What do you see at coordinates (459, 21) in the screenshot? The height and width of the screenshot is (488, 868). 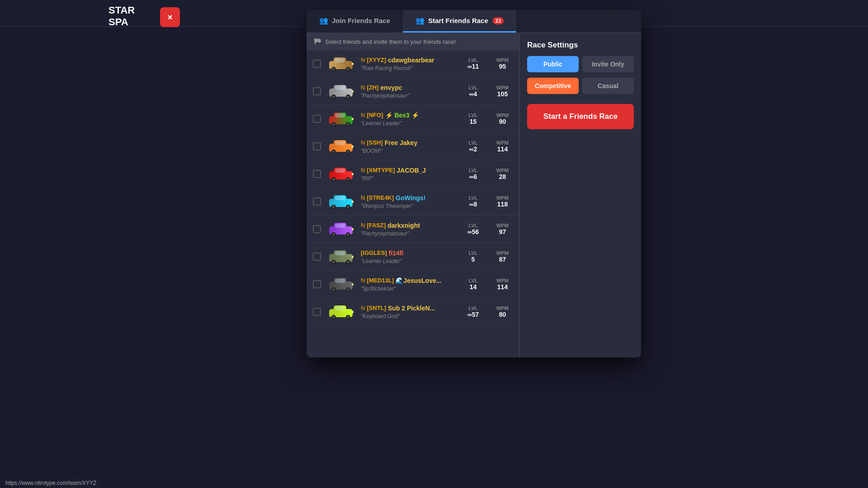 I see `tab-start-friends-race: 👥 Start Friends Race 23` at bounding box center [459, 21].